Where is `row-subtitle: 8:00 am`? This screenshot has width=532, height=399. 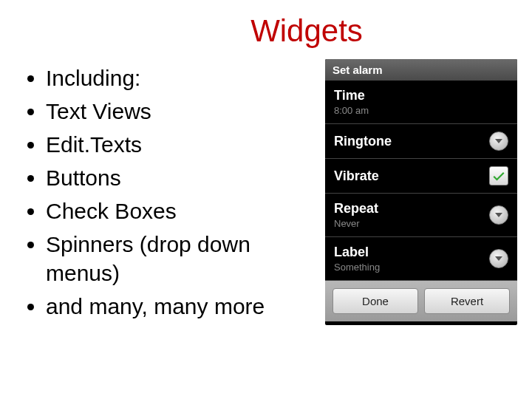 row-subtitle: 8:00 am is located at coordinates (421, 111).